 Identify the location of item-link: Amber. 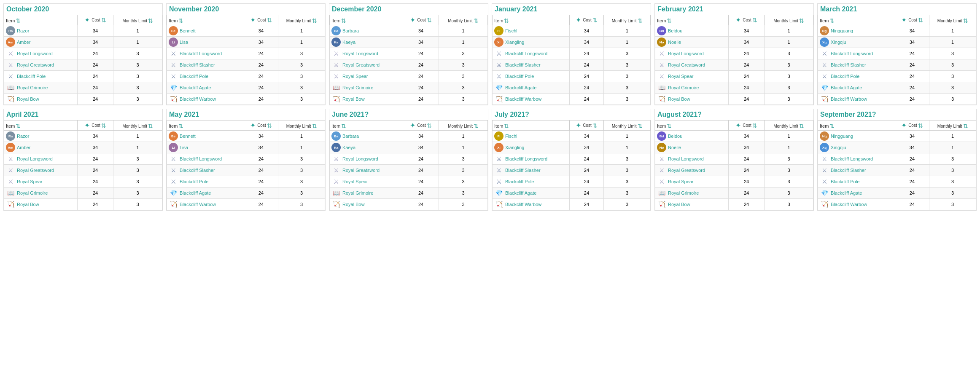
(24, 147).